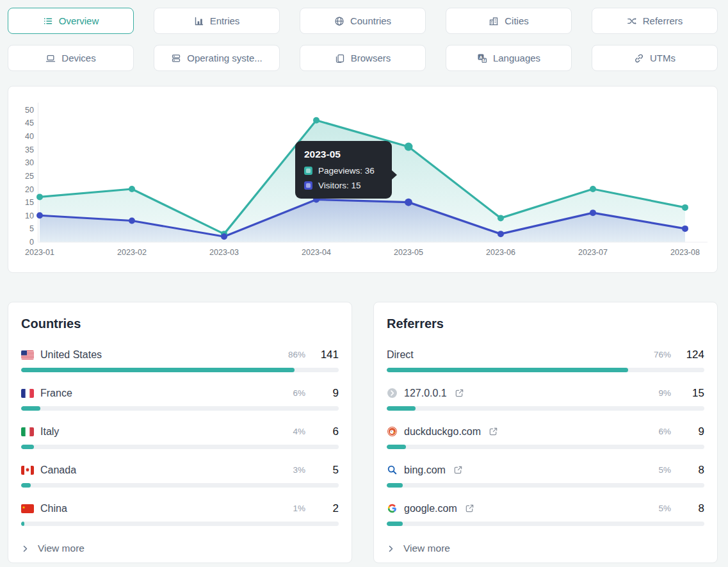 The width and height of the screenshot is (728, 567). What do you see at coordinates (654, 58) in the screenshot?
I see `tab-utms: UTMs` at bounding box center [654, 58].